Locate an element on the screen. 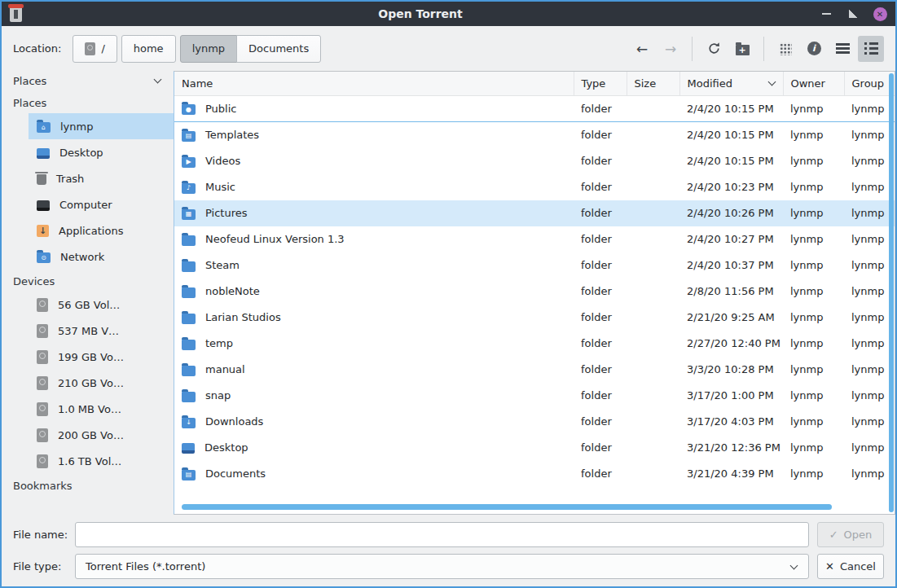  file-name-text: Music is located at coordinates (220, 187).